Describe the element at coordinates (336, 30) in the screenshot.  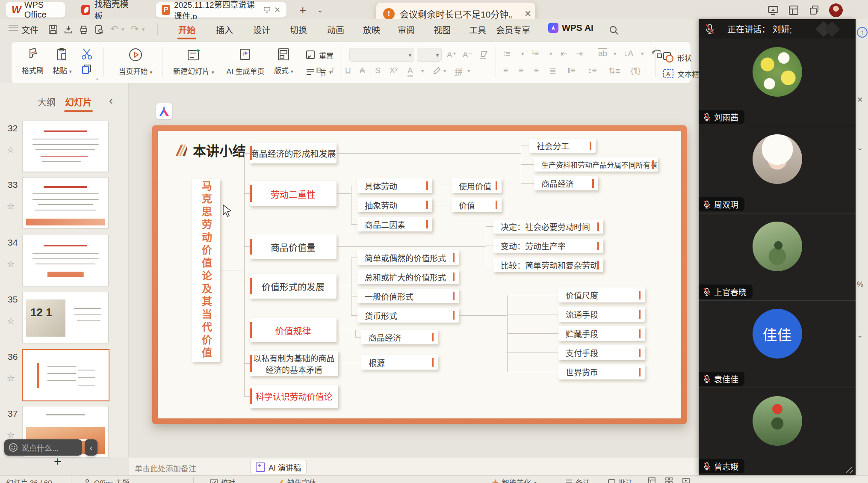
I see `ribbon-tab-animation: 动画` at that location.